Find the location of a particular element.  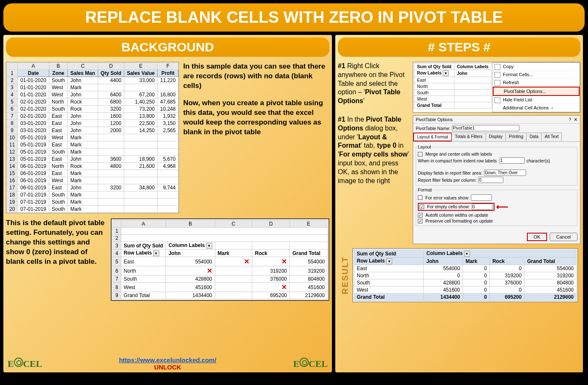

background-header: BACKGROUND is located at coordinates (168, 47).